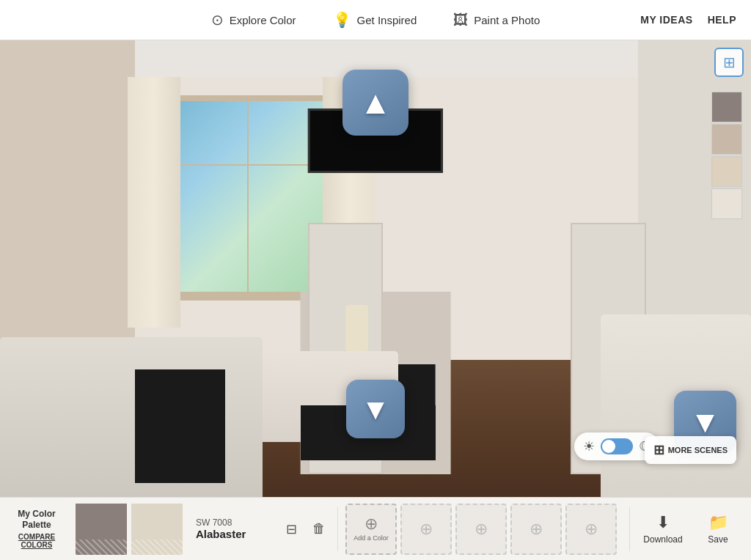  Describe the element at coordinates (617, 446) in the screenshot. I see `day-night-toggle` at that location.